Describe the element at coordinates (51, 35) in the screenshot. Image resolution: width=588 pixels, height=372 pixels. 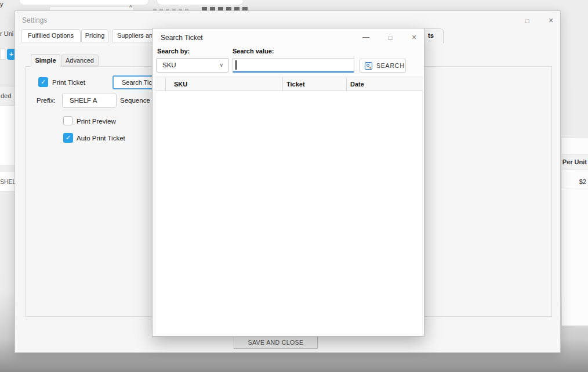
I see `tab-label: Fulfilled Options` at that location.